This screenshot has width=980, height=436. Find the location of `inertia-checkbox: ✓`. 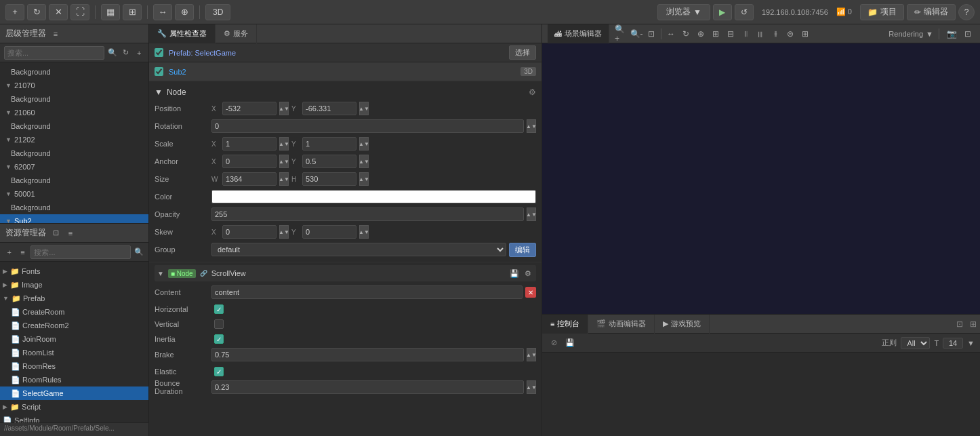

inertia-checkbox: ✓ is located at coordinates (219, 339).